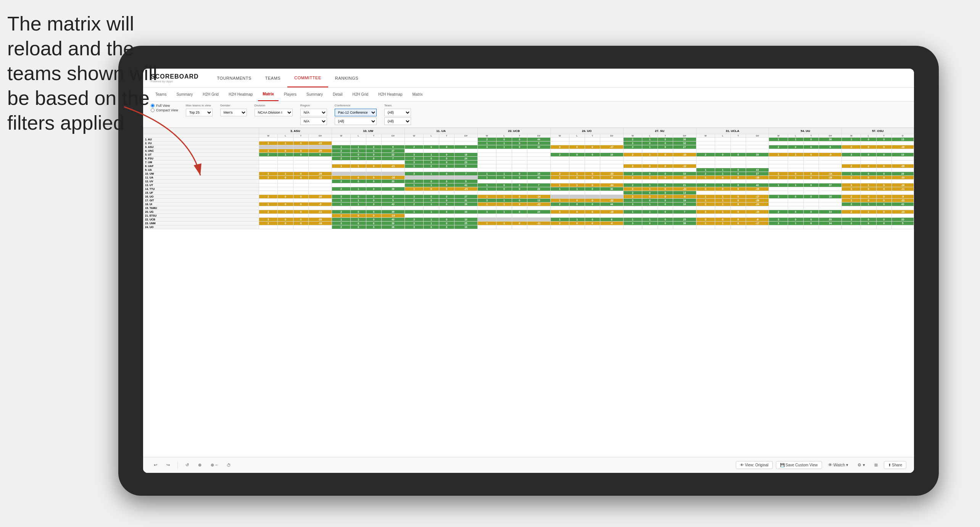 This screenshot has width=980, height=527. I want to click on sub-nav-h2h-heatmap: H2H Heatmap, so click(240, 95).